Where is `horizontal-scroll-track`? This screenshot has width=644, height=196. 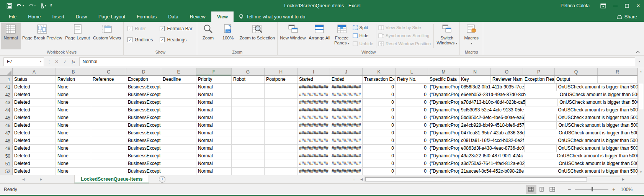 horizontal-scroll-track is located at coordinates (492, 179).